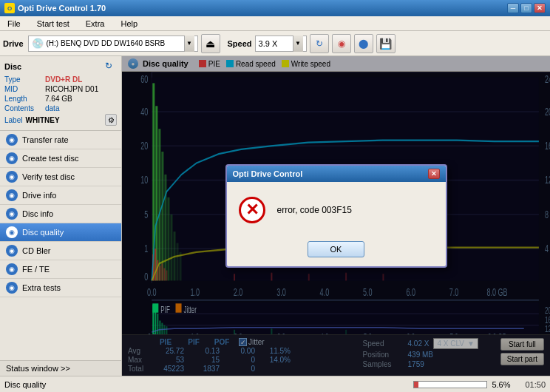 This screenshot has width=550, height=392. Describe the element at coordinates (526, 8) in the screenshot. I see `maximize-button: □` at that location.